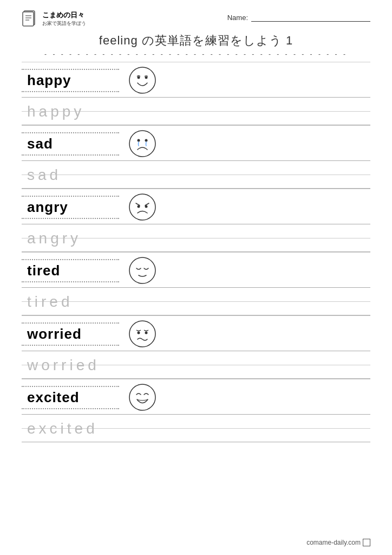 The image size is (392, 555). What do you see at coordinates (142, 270) in the screenshot?
I see `emoji-tired` at bounding box center [142, 270].